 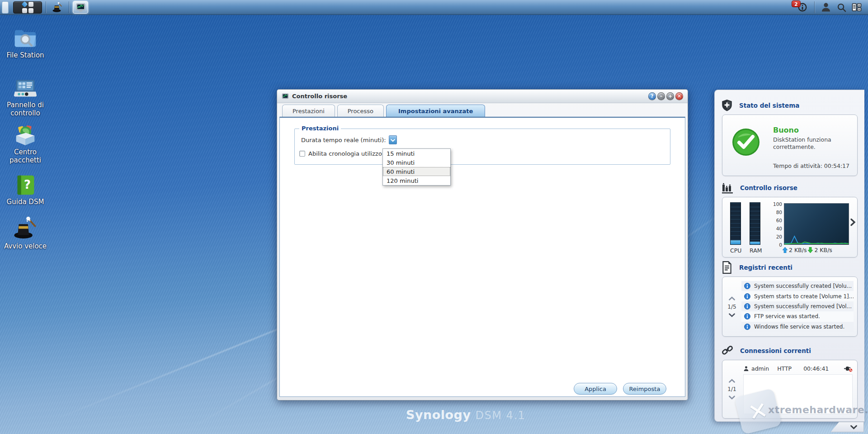 What do you see at coordinates (857, 7) in the screenshot?
I see `pilot-view-button` at bounding box center [857, 7].